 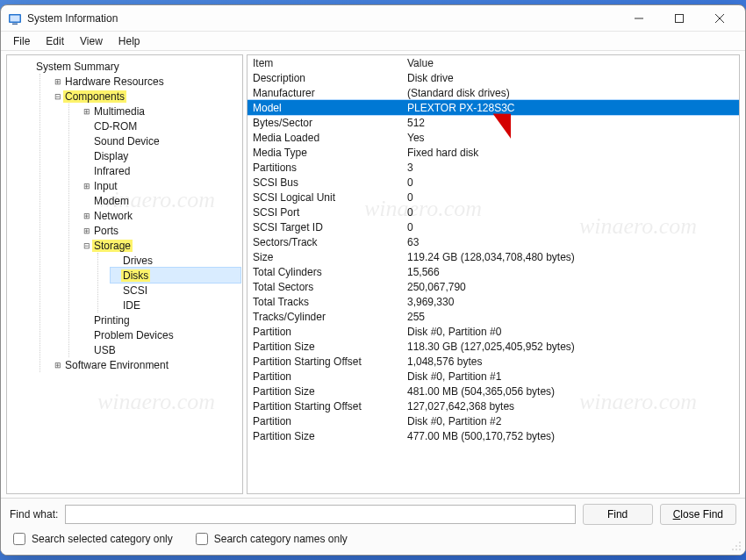 I want to click on titlebar: System Information, so click(x=373, y=18).